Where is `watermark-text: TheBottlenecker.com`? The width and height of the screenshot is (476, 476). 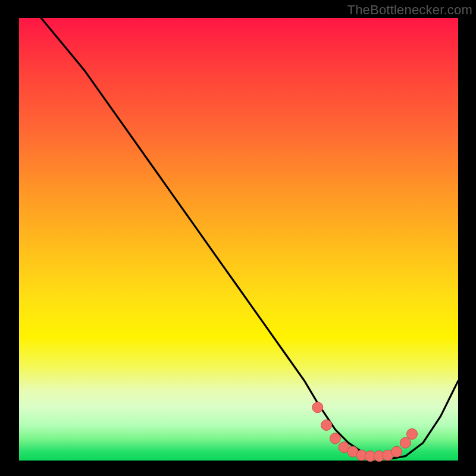 watermark-text: TheBottlenecker.com is located at coordinates (410, 10).